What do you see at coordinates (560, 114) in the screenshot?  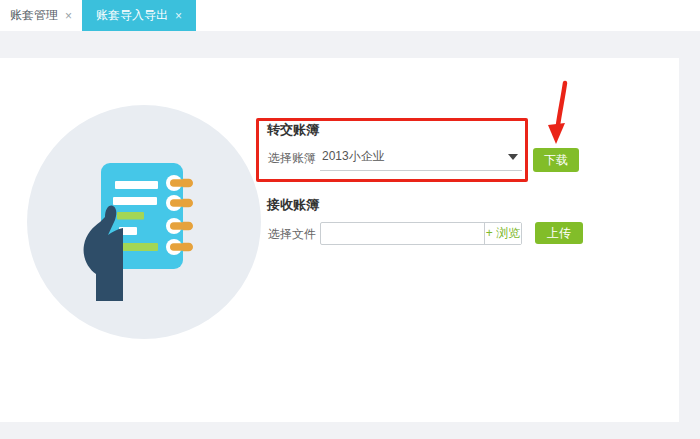 I see `annotation-arrow-icon` at bounding box center [560, 114].